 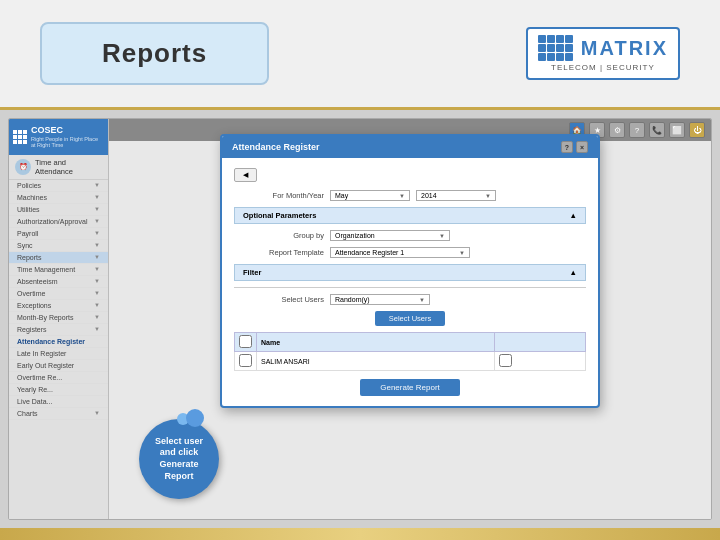 What do you see at coordinates (20, 137) in the screenshot?
I see `sidebar-logo-icon` at bounding box center [20, 137].